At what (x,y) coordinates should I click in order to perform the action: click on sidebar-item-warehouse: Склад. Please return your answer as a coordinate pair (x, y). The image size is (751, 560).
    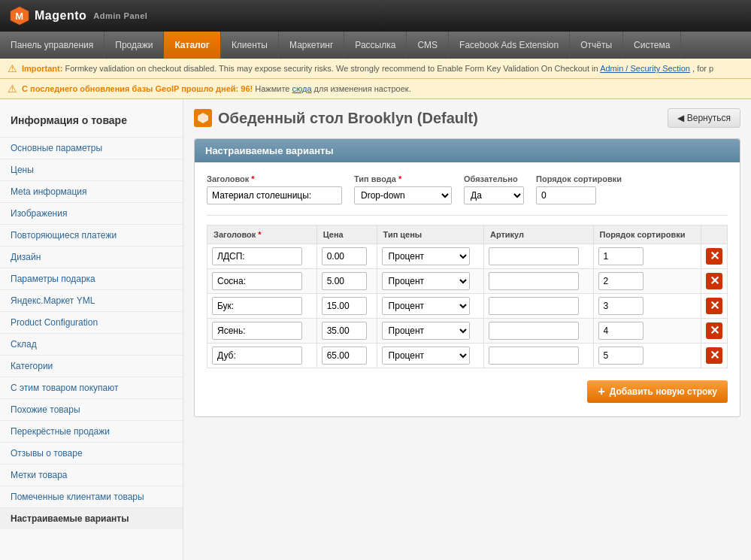
    Looking at the image, I should click on (92, 344).